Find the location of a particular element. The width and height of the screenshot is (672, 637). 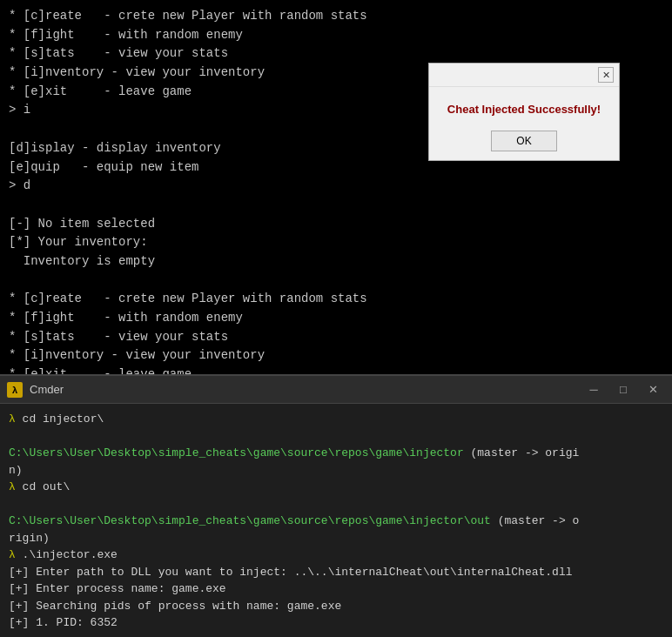

game-line-11: [*] Your inventory: is located at coordinates (336, 243).